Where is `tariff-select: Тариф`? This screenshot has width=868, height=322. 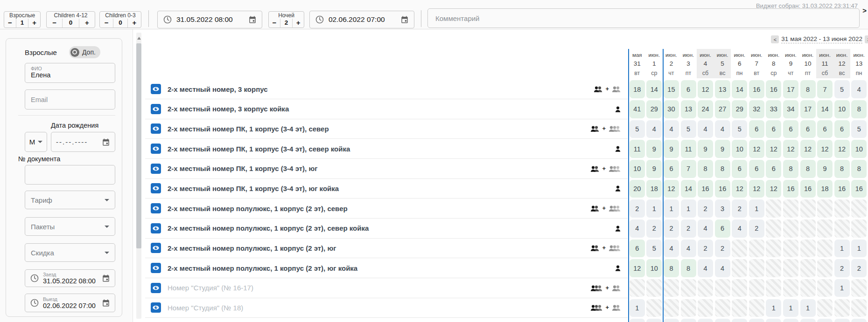
tariff-select: Тариф is located at coordinates (70, 200).